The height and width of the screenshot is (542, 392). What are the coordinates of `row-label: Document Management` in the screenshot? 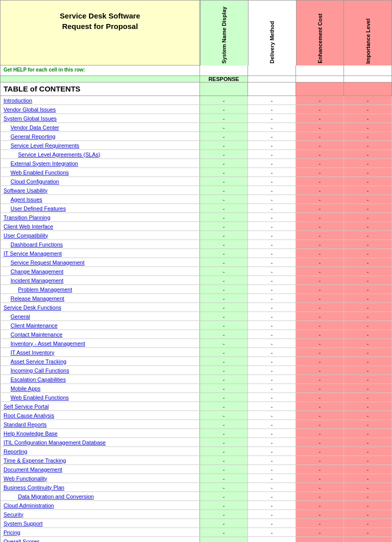 It's located at (100, 469).